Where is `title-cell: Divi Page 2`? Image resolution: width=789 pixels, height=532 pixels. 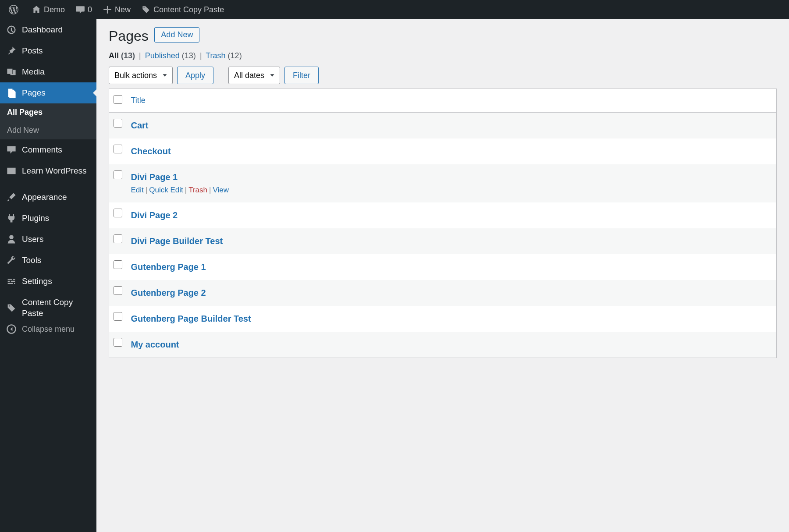
title-cell: Divi Page 2 is located at coordinates (451, 216).